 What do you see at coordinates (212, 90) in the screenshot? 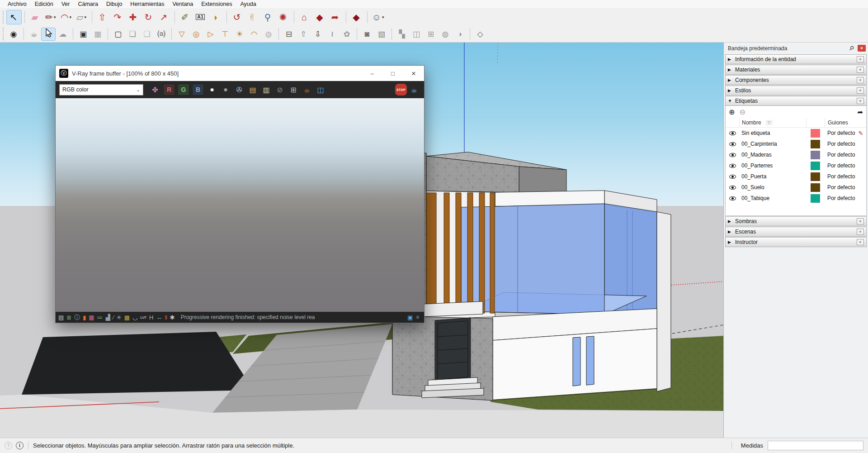
I see `vfb-white-channel-button: ●` at bounding box center [212, 90].